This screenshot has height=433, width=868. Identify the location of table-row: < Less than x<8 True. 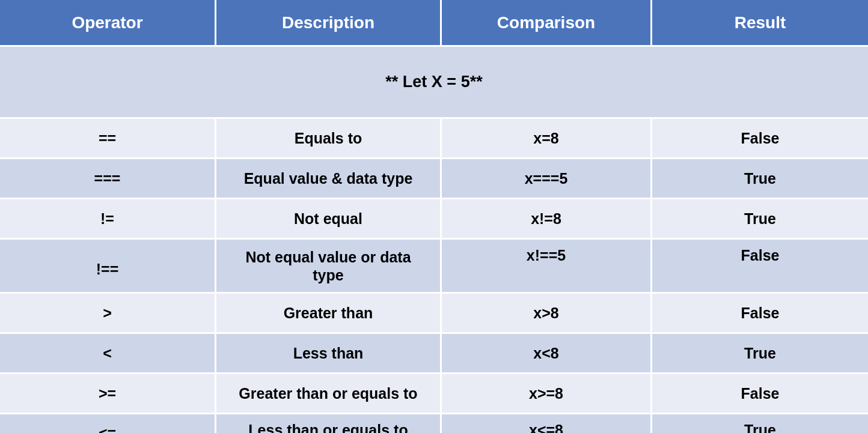
(434, 354).